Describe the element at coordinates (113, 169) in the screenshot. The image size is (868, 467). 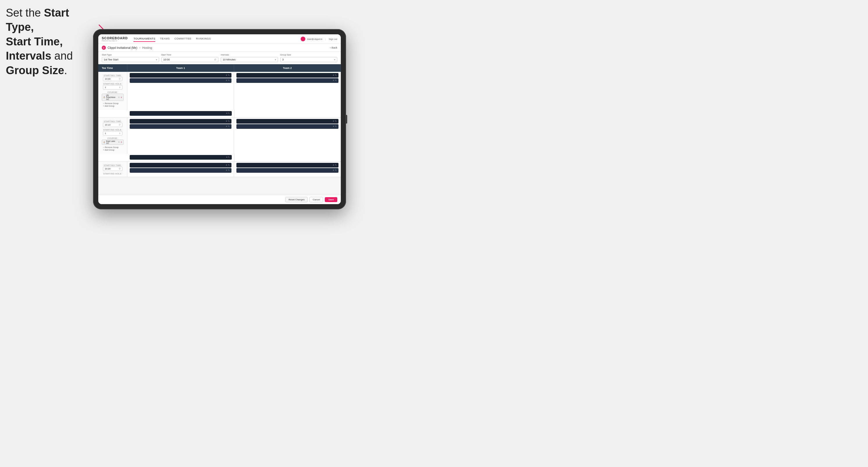
I see `g3-starting-time-input: 10:20 ⏱` at that location.